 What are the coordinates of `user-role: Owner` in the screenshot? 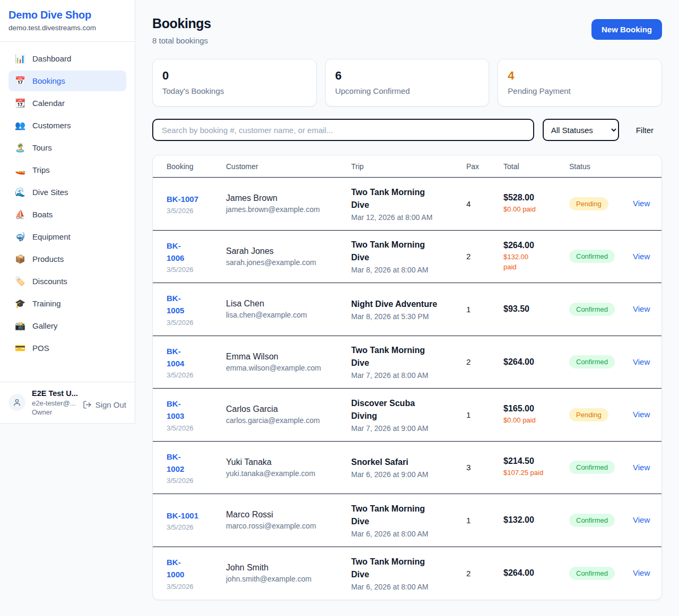 It's located at (54, 412).